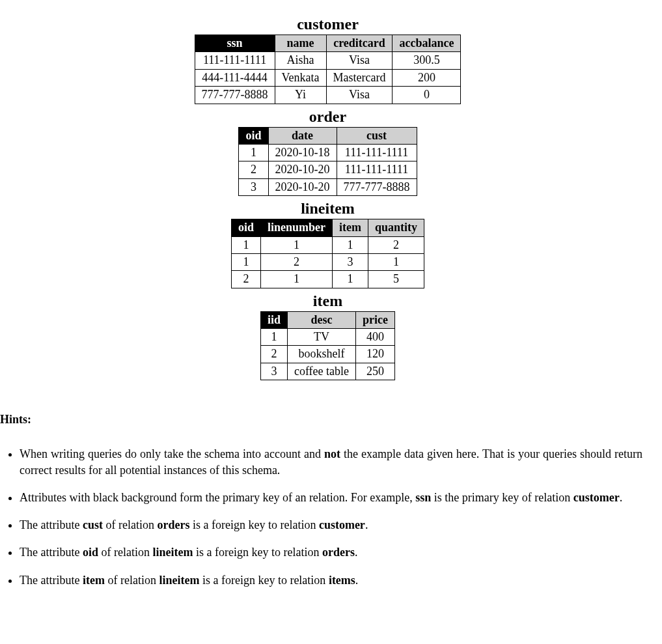  I want to click on table-row: 2bookshelf120, so click(327, 354).